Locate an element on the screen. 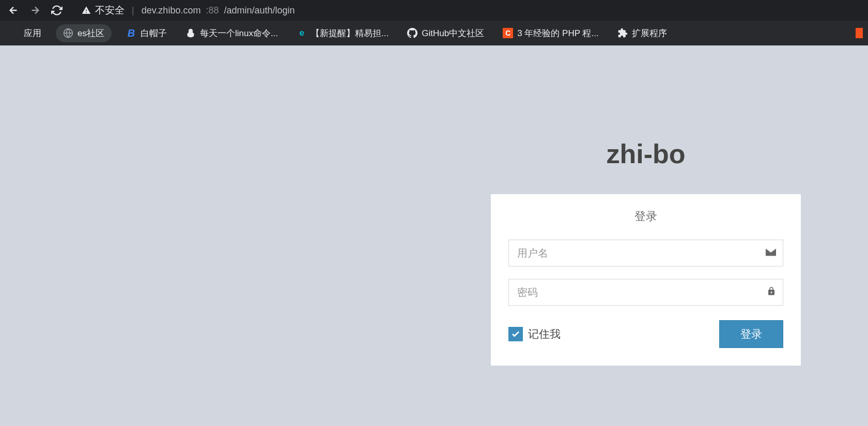 This screenshot has width=868, height=426. bookmark-item-es: es社区 is located at coordinates (84, 33).